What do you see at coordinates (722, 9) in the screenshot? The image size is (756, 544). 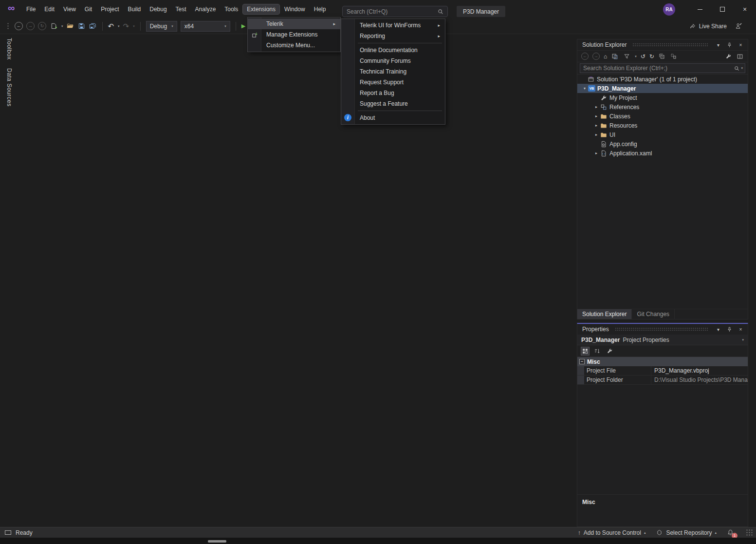 I see `maximize-button` at bounding box center [722, 9].